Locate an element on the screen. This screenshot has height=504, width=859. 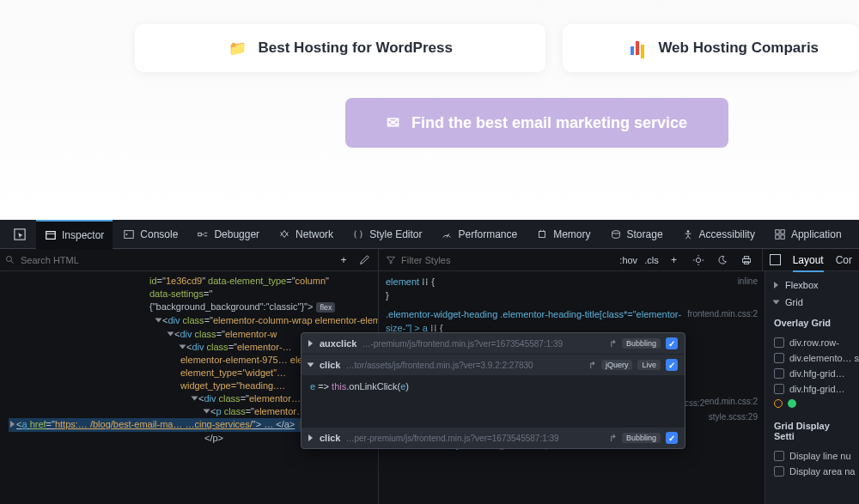
tab-accessibility: Accessibility is located at coordinates (718, 234).